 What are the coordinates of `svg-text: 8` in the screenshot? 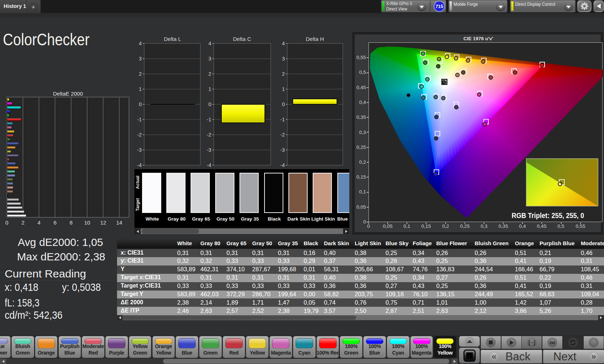 It's located at (71, 222).